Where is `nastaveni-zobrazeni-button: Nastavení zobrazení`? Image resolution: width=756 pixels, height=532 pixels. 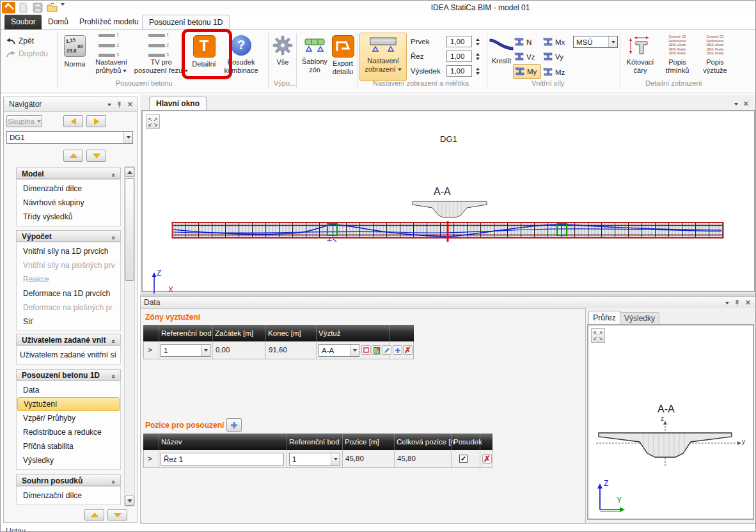
nastaveni-zobrazeni-button: Nastavení zobrazení is located at coordinates (383, 57).